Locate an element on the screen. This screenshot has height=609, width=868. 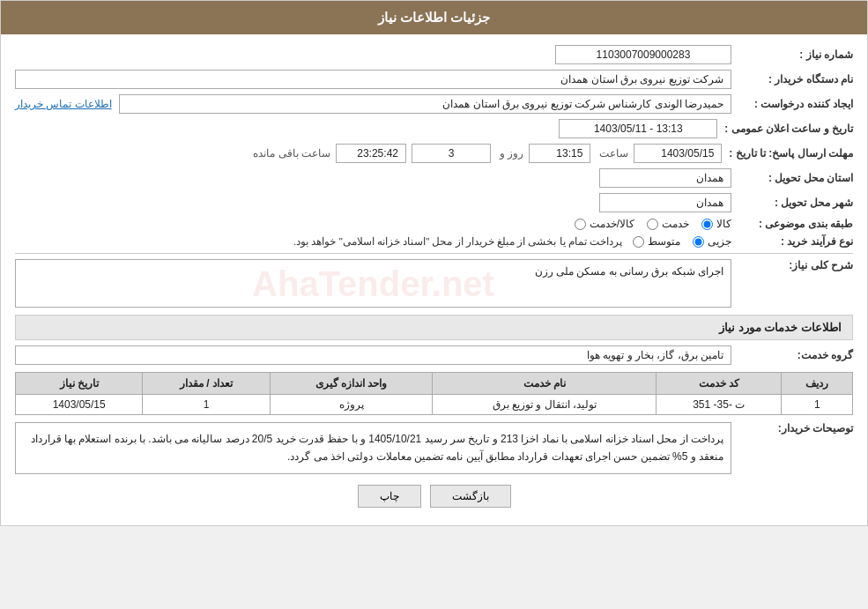
buyer-notes-text: پرداخت از محل اسناد خزانه اسلامی با نماد… is located at coordinates (377, 448).